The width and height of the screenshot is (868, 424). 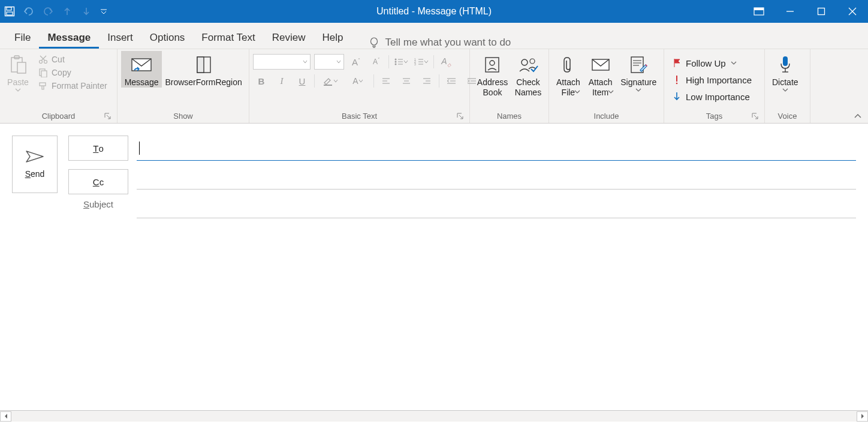 I want to click on paperclip-icon, so click(x=568, y=65).